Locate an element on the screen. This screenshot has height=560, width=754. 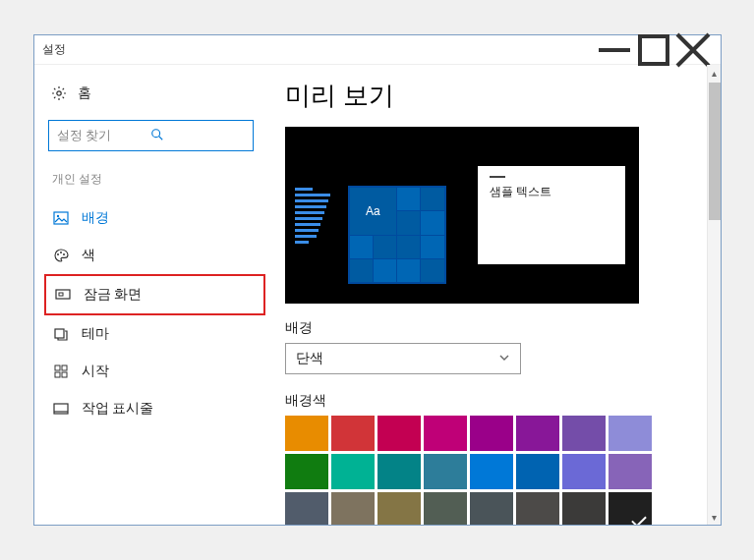
window-title: 설정 is located at coordinates (319, 49).